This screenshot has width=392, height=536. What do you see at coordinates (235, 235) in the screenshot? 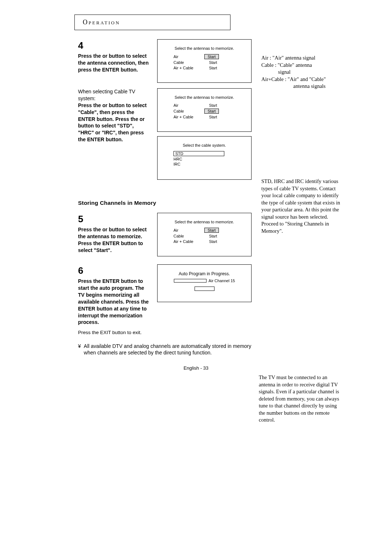
I see `step-5-row: 5 Press the or button to select the ante…` at bounding box center [235, 235].